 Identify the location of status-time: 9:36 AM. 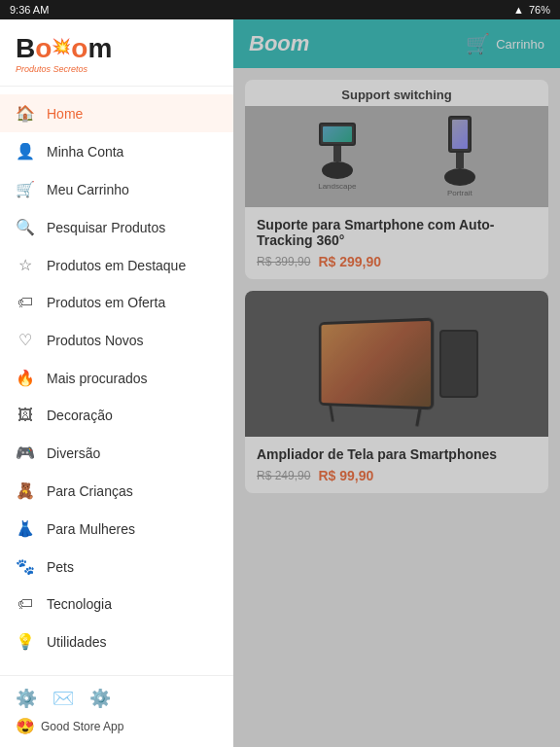
(29, 10).